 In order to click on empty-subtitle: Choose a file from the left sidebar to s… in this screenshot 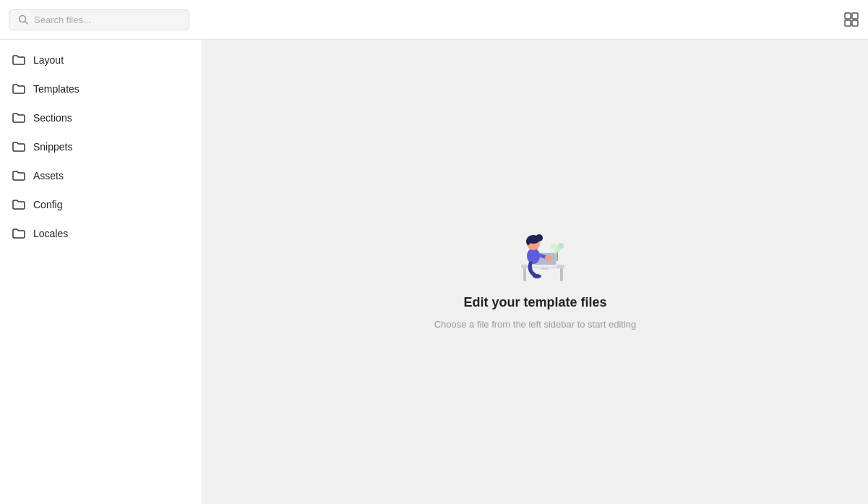, I will do `click(536, 324)`.